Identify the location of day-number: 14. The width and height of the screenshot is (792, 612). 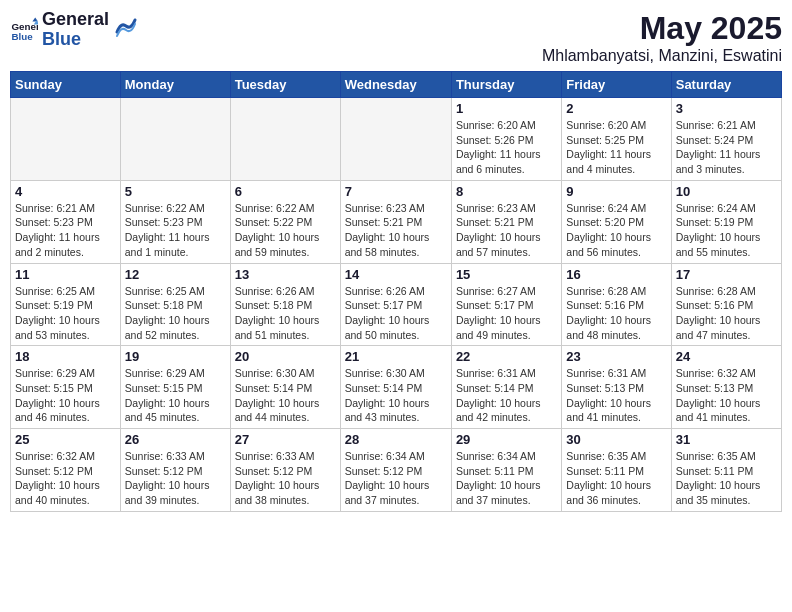
(396, 274).